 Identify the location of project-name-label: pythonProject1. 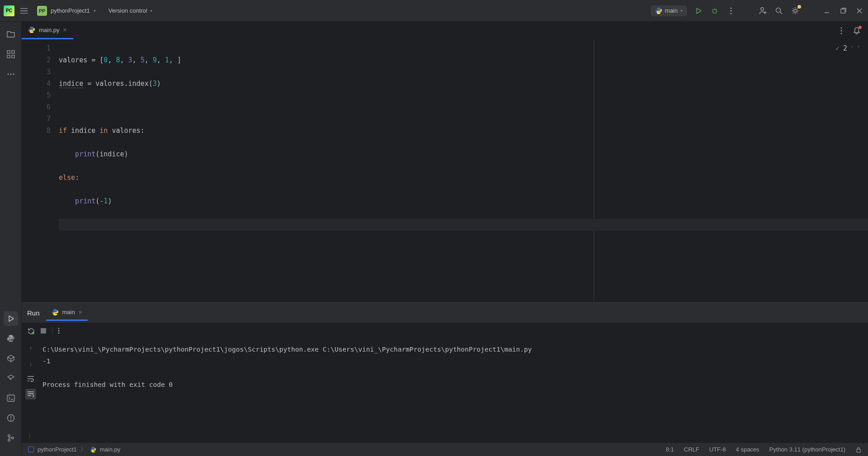
(71, 11).